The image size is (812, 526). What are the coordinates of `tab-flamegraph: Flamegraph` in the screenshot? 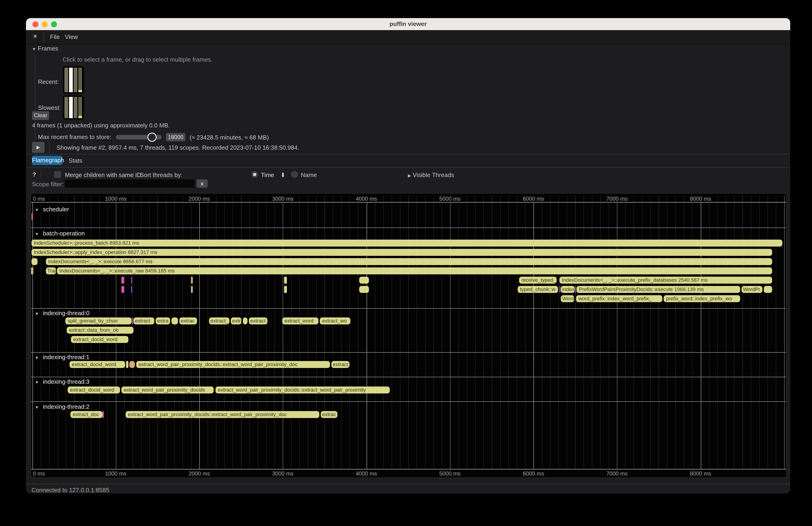 It's located at (47, 160).